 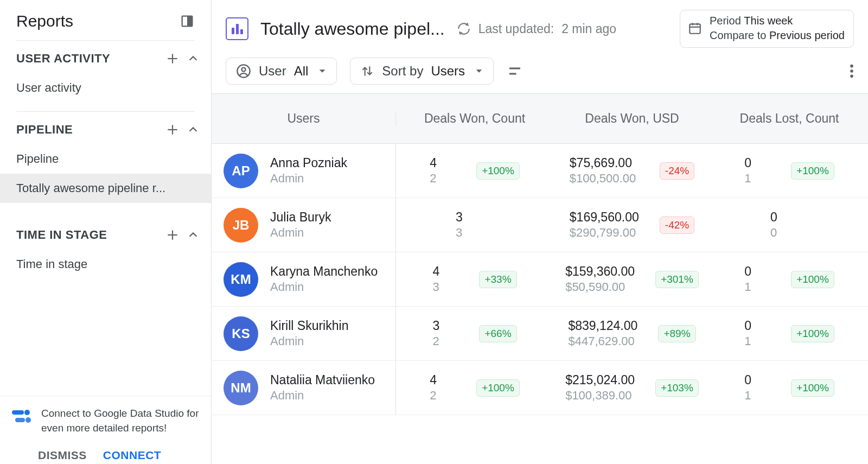 I want to click on delta-badge: -24%, so click(x=677, y=171).